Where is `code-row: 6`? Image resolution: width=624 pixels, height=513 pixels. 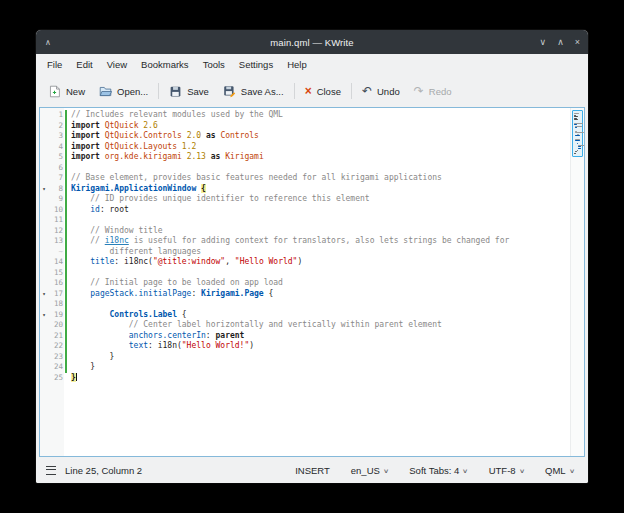
code-row: 6 is located at coordinates (306, 168).